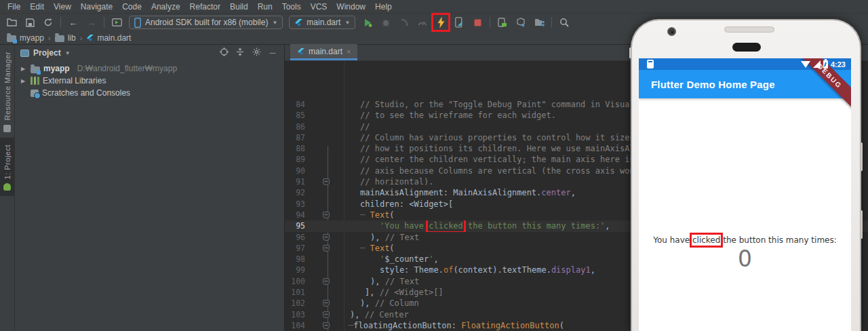 The image size is (868, 331). I want to click on line-number: 90, so click(295, 171).